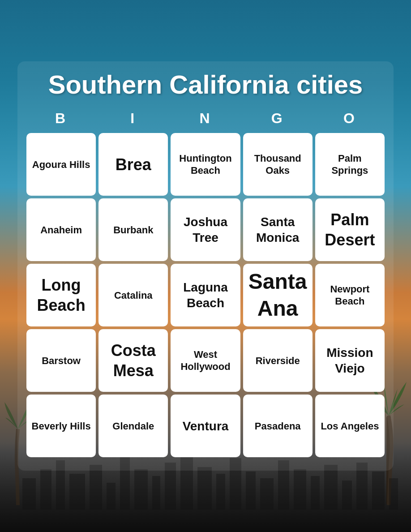  Describe the element at coordinates (278, 230) in the screenshot. I see `cell-r1-c3: Santa Monica` at that location.